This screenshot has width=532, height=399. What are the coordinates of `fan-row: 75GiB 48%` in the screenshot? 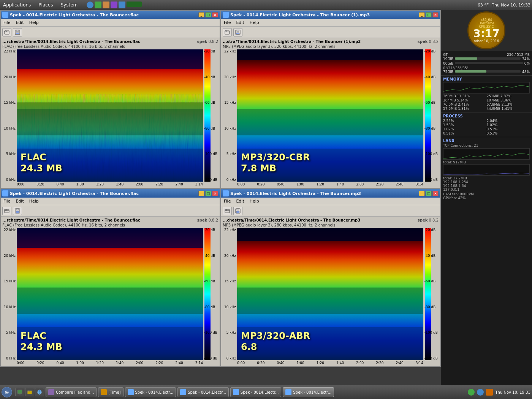 It's located at (486, 72).